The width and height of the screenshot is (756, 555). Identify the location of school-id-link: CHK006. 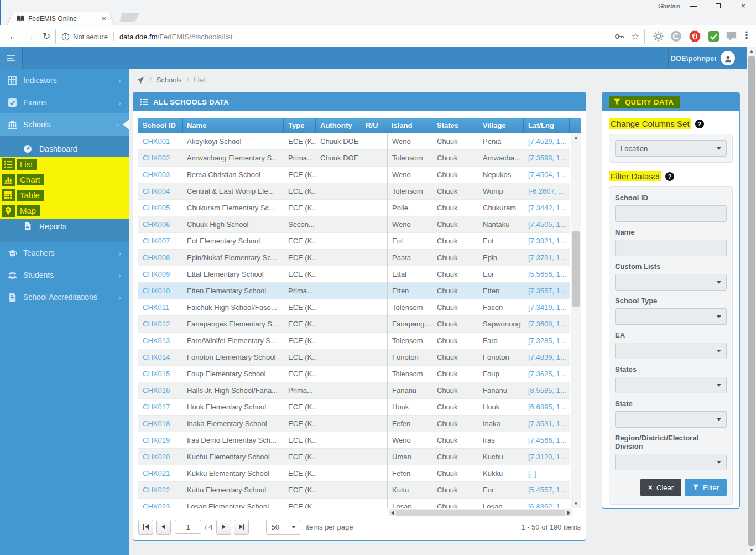
(156, 225).